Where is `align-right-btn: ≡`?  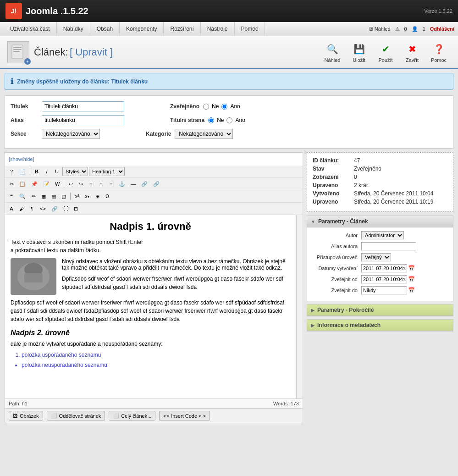 align-right-btn: ≡ is located at coordinates (111, 184).